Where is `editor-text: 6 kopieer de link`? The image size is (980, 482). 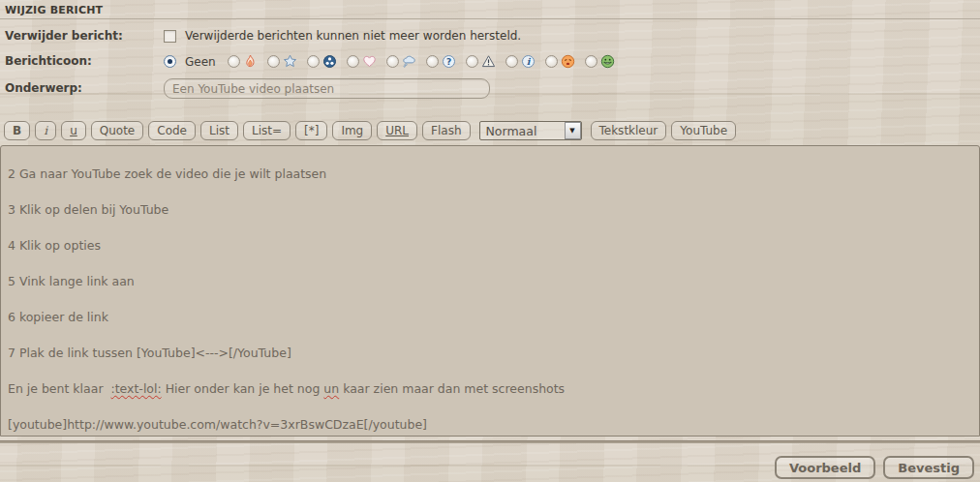 editor-text: 6 kopieer de link is located at coordinates (58, 317).